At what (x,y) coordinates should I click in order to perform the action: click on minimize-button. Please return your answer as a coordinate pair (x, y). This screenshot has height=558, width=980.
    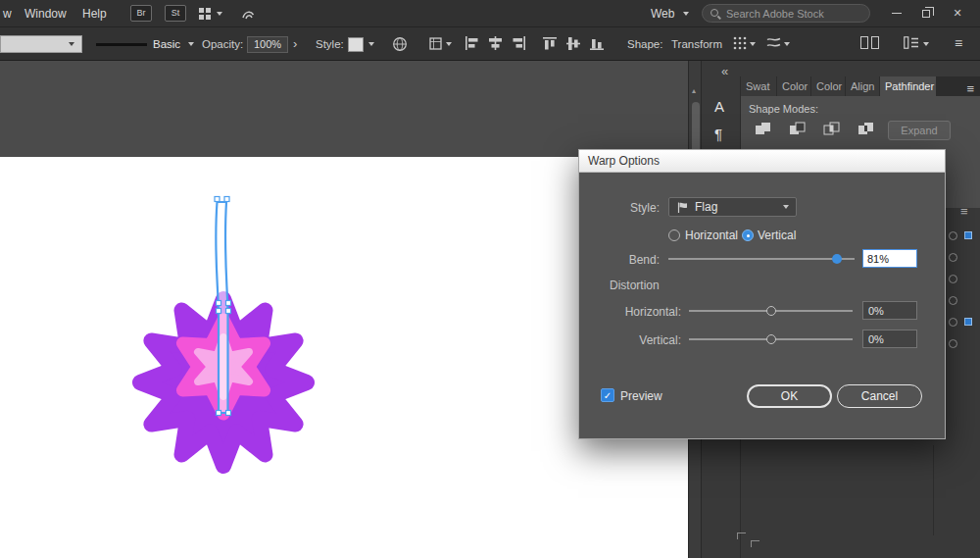
    Looking at the image, I should click on (897, 14).